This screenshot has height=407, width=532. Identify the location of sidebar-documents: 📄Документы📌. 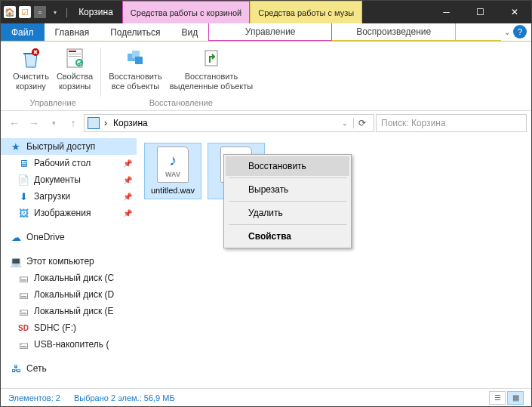
(69, 180).